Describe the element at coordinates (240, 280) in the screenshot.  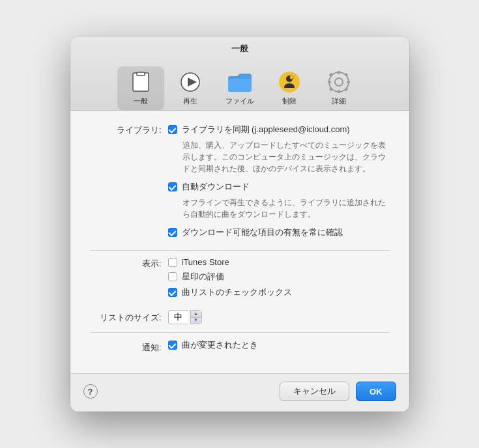
I see `display-row: 表示: iTunes Store 星印の評価 曲リストのチェックボックス` at that location.